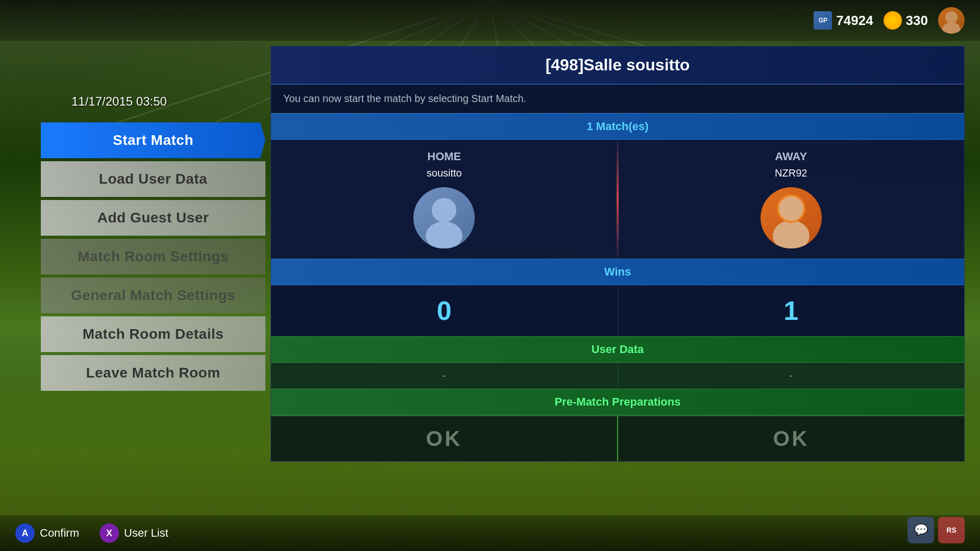  I want to click on menu-item-match-room-details: Match Room Details, so click(153, 334).